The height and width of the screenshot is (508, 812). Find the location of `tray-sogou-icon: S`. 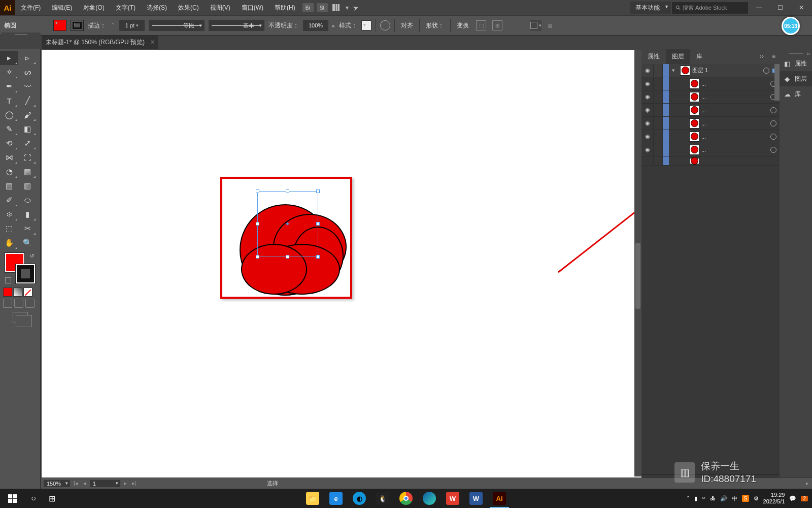

tray-sogou-icon: S is located at coordinates (745, 498).